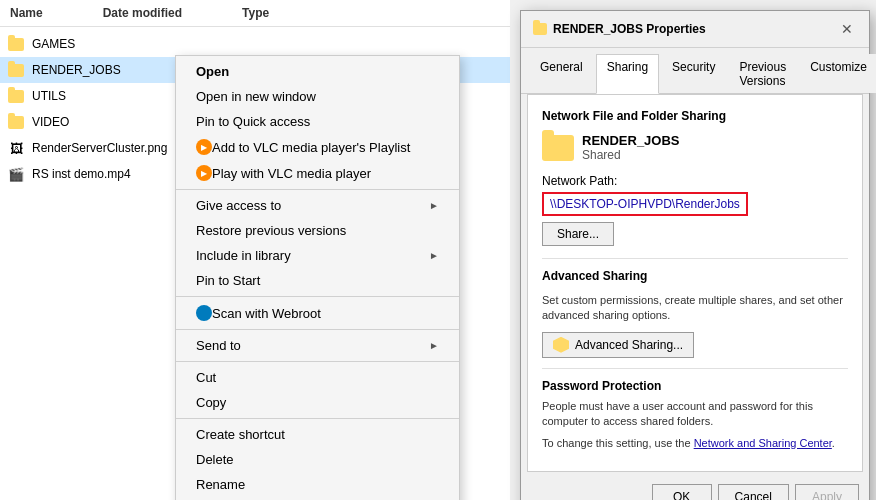 The image size is (876, 500). What do you see at coordinates (292, 174) in the screenshot?
I see `ctx-label: Play with VLC media player` at bounding box center [292, 174].